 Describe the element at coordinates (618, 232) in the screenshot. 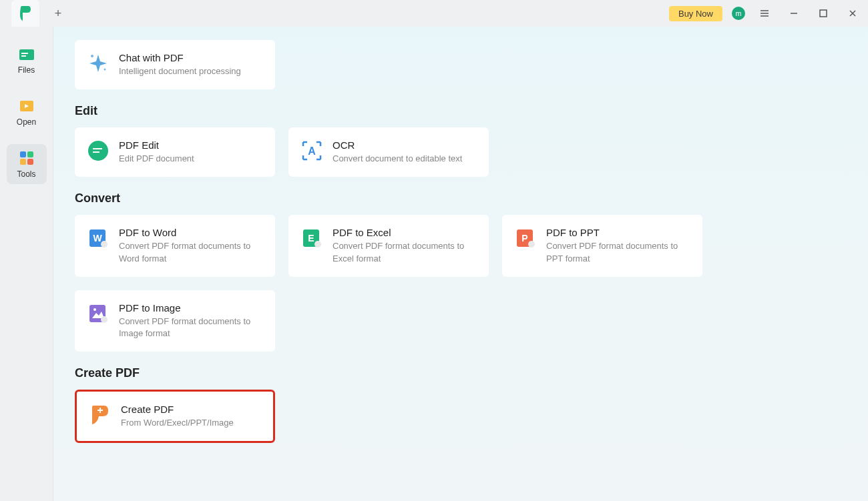

I see `card-title: PDF to PPT` at that location.